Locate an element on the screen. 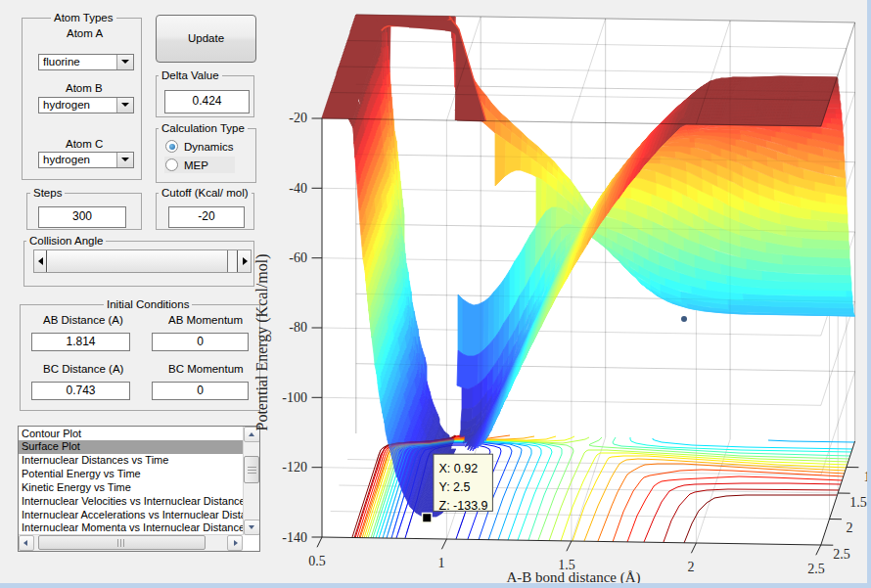 The width and height of the screenshot is (871, 588). svg-text: -20 is located at coordinates (298, 117).